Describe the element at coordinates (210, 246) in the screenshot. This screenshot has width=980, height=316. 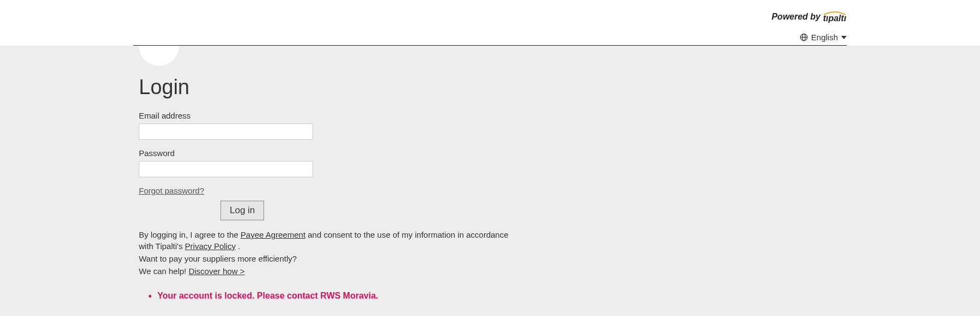
I see `privacy-policy-link: Privacy Policy` at that location.